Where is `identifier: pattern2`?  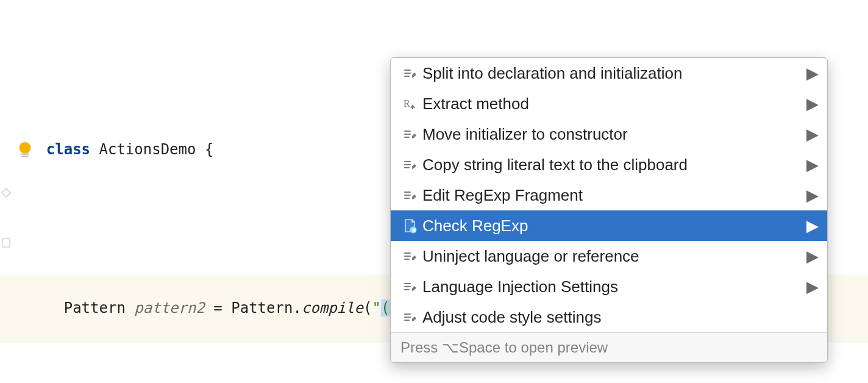
identifier: pattern2 is located at coordinates (169, 308).